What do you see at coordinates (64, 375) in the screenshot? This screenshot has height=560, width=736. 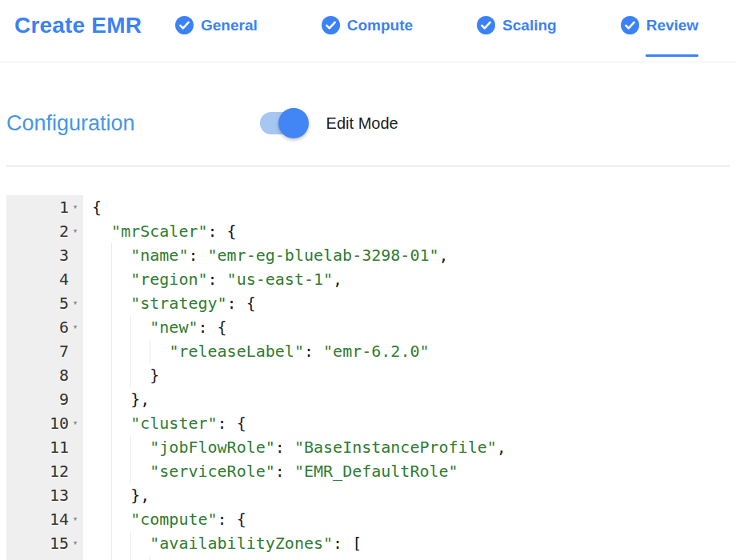 I see `line-number: 8` at bounding box center [64, 375].